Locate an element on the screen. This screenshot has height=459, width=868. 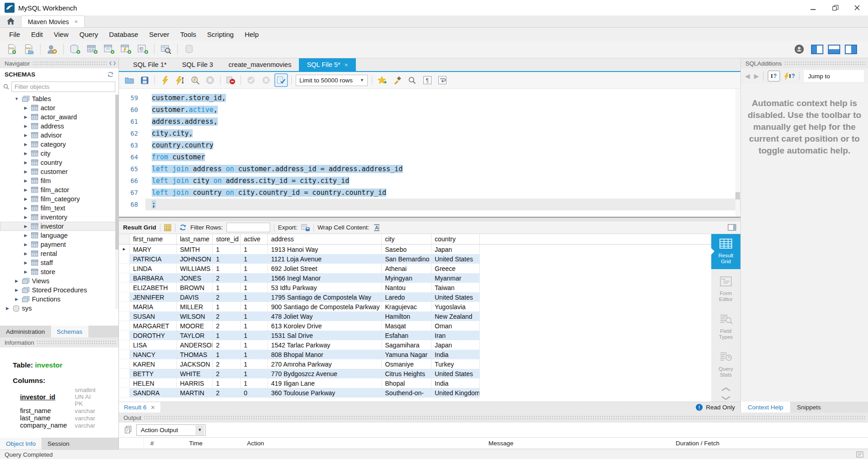
menu-server: Server is located at coordinates (159, 35).